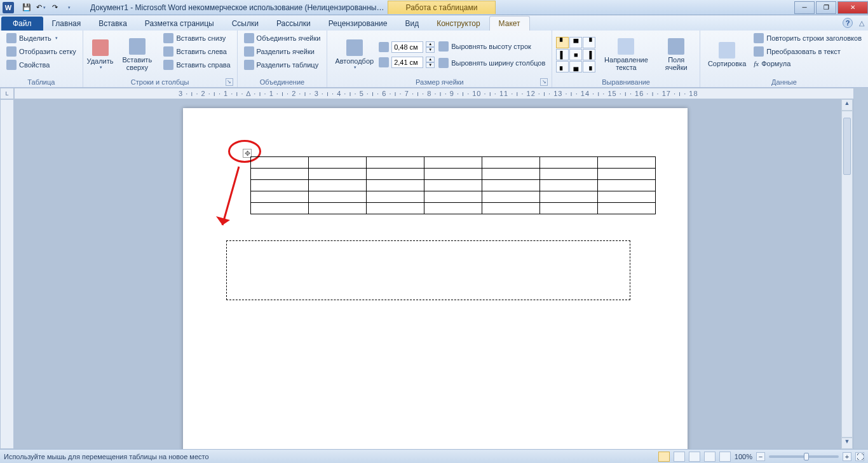 The image size is (868, 463). Describe the element at coordinates (282, 38) in the screenshot. I see `merge-cells-button: Объединить ячейки` at that location.